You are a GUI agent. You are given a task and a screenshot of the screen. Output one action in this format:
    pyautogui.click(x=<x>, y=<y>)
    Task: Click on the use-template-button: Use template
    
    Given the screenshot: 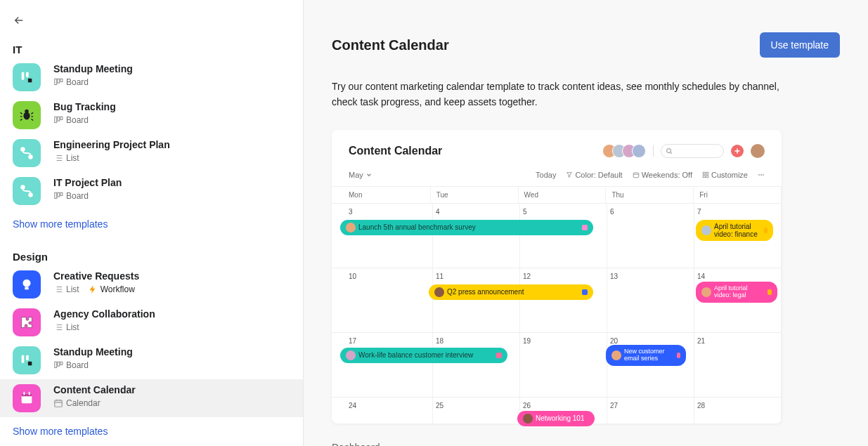 What is the action you would take?
    pyautogui.click(x=800, y=45)
    